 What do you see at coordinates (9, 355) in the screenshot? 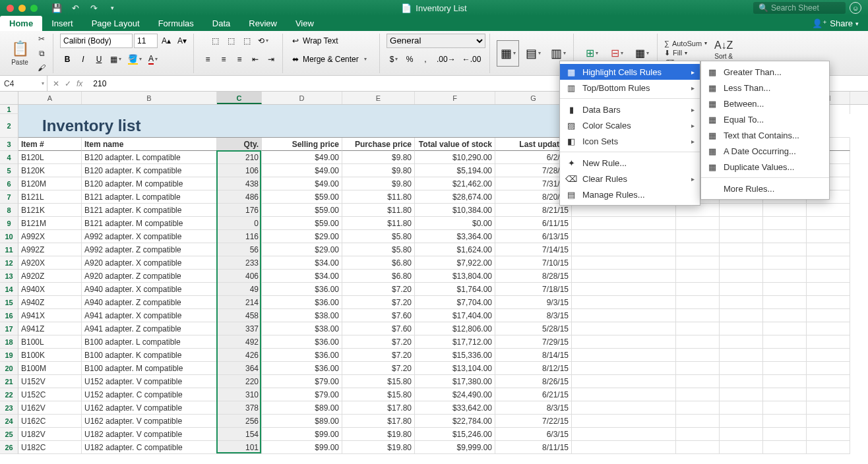
I see `row-header: 19` at bounding box center [9, 355].